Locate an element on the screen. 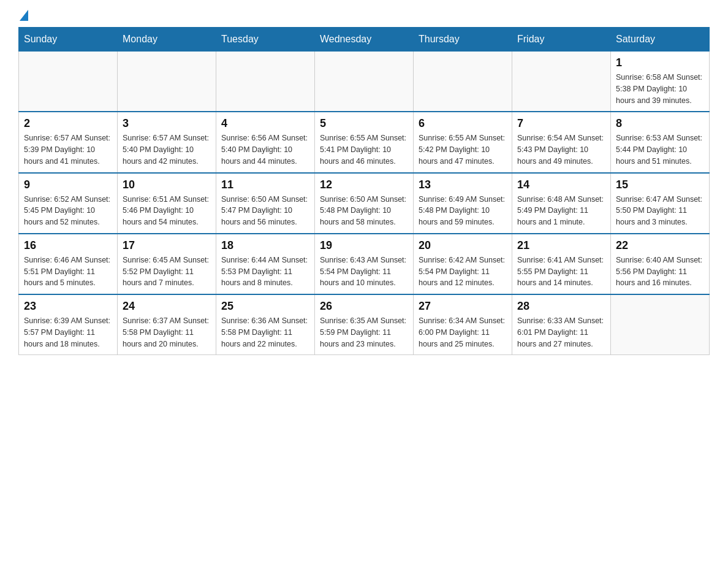 Image resolution: width=728 pixels, height=563 pixels. calendar-cell: 22Sunrise: 6:40 AM Sunset: 5:56 PM Dayli… is located at coordinates (661, 264).